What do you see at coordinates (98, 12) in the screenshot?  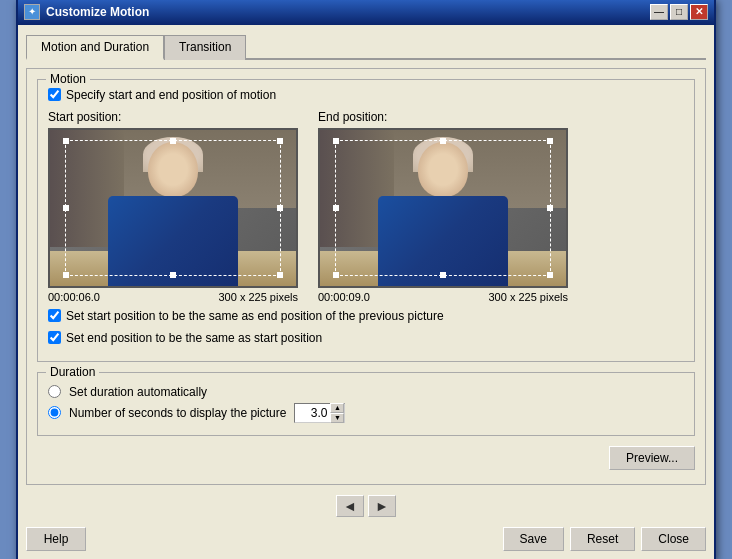 I see `window-title: Customize Motion` at bounding box center [98, 12].